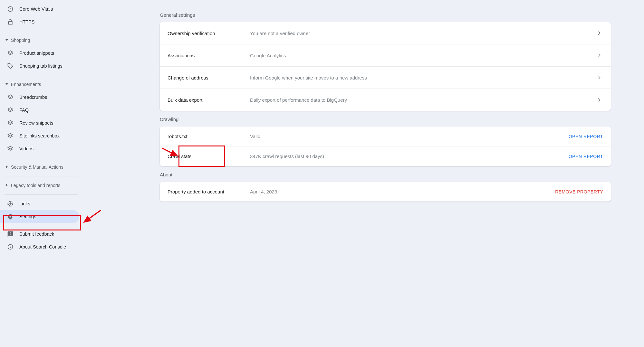 The width and height of the screenshot is (644, 347). I want to click on crawling-card: robots.txt Valid OPEN REPORT Crawl stats…, so click(385, 146).